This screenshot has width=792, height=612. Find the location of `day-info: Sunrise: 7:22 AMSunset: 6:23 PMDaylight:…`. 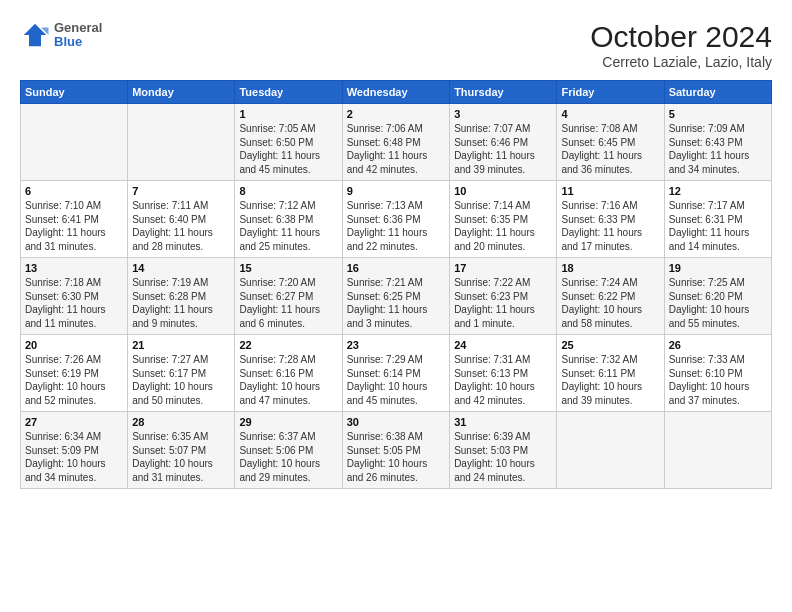

day-info: Sunrise: 7:22 AMSunset: 6:23 PMDaylight:… is located at coordinates (503, 303).